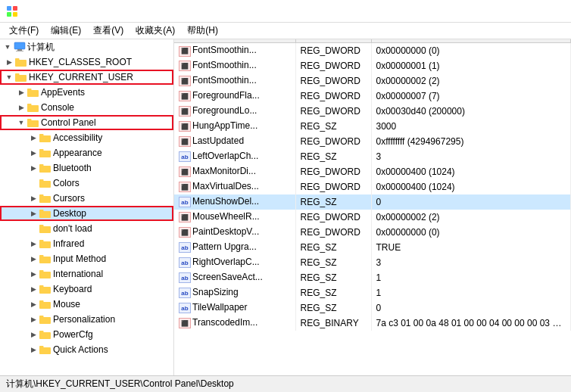 This screenshot has height=392, width=571. Describe the element at coordinates (33, 289) in the screenshot. I see `tree-toggle-keyboard: ▶` at that location.